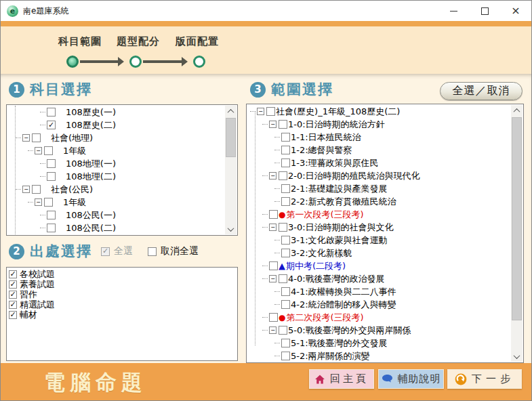 Image resolution: width=532 pixels, height=401 pixels. What do you see at coordinates (380, 125) in the screenshot?
I see `tree-item: −1-0:日治時期的統治方針` at bounding box center [380, 125].